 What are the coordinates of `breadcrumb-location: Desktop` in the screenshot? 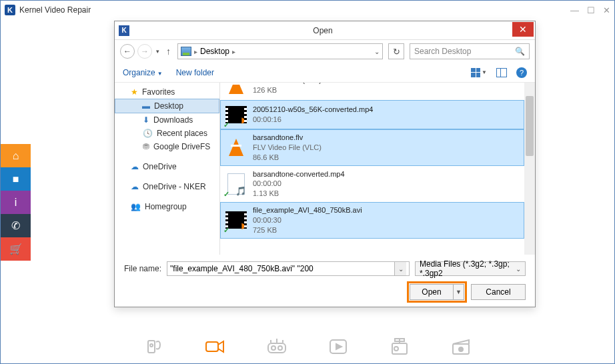 It's located at (215, 51).